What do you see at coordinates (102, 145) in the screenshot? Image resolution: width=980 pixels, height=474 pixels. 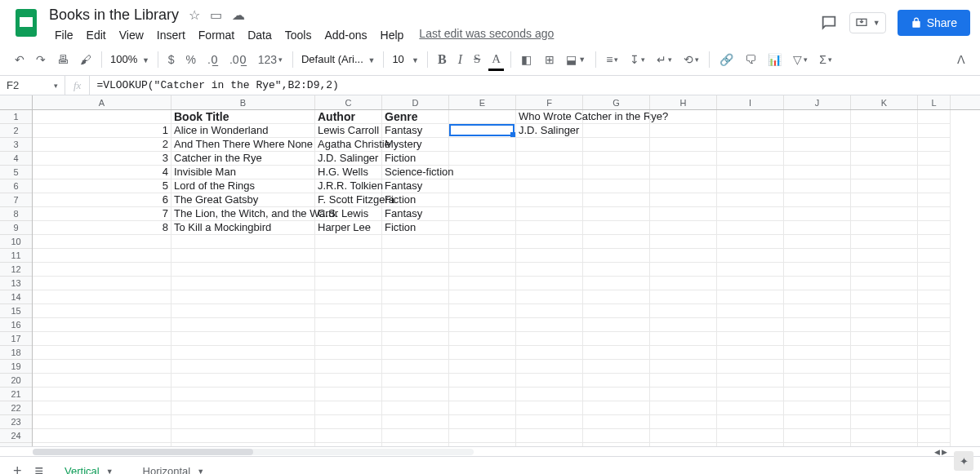 I see `cell: 2` at bounding box center [102, 145].